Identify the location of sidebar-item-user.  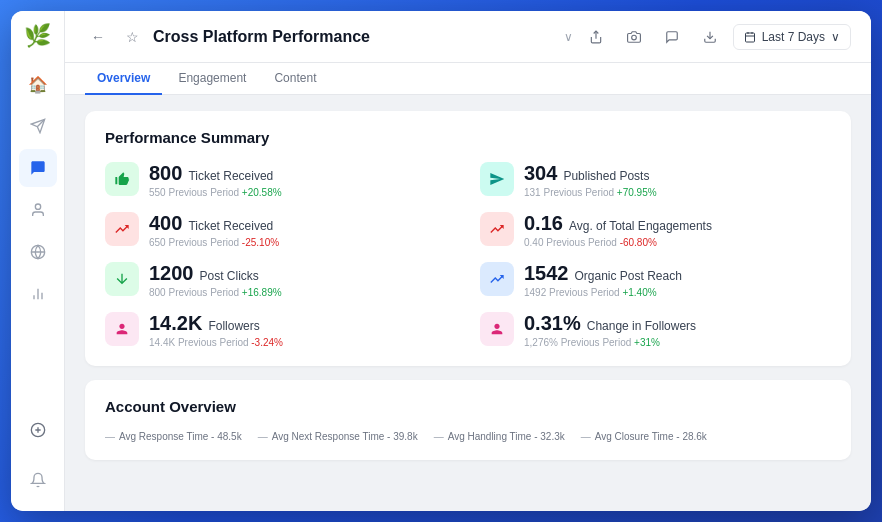
(38, 210).